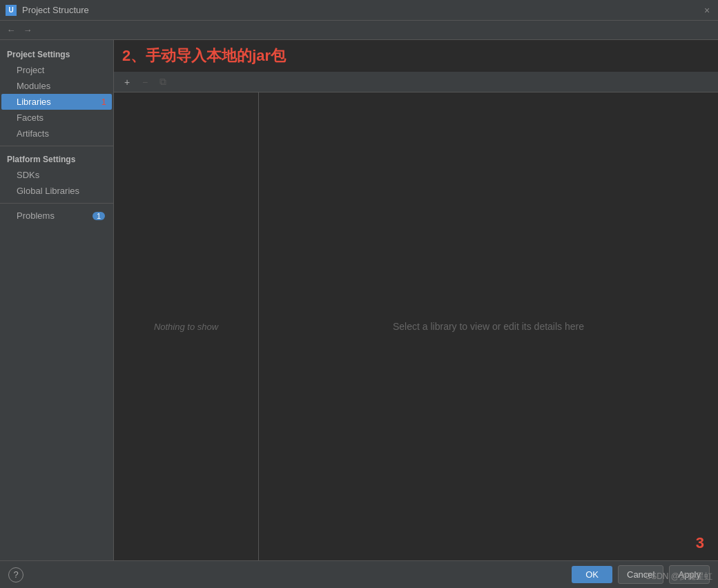 Image resolution: width=718 pixels, height=588 pixels. What do you see at coordinates (57, 54) in the screenshot?
I see `project-settings-header: Project Settings` at bounding box center [57, 54].